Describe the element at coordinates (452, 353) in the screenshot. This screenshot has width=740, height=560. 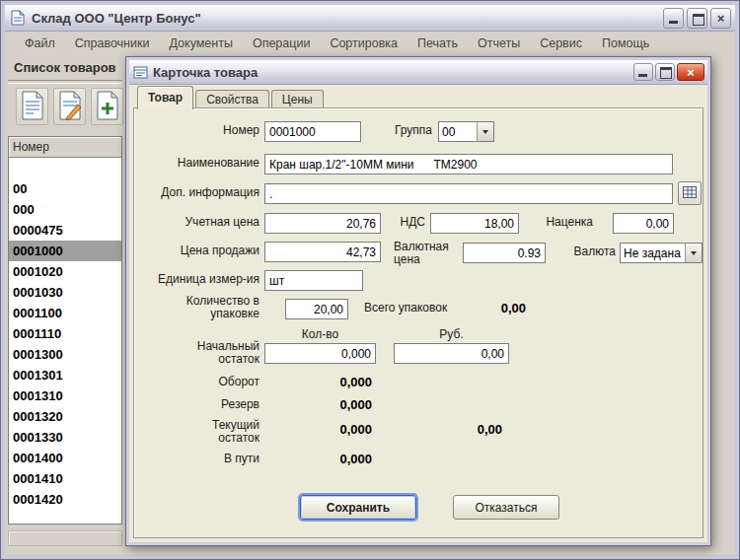
I see `initial-balance-rub-input` at that location.